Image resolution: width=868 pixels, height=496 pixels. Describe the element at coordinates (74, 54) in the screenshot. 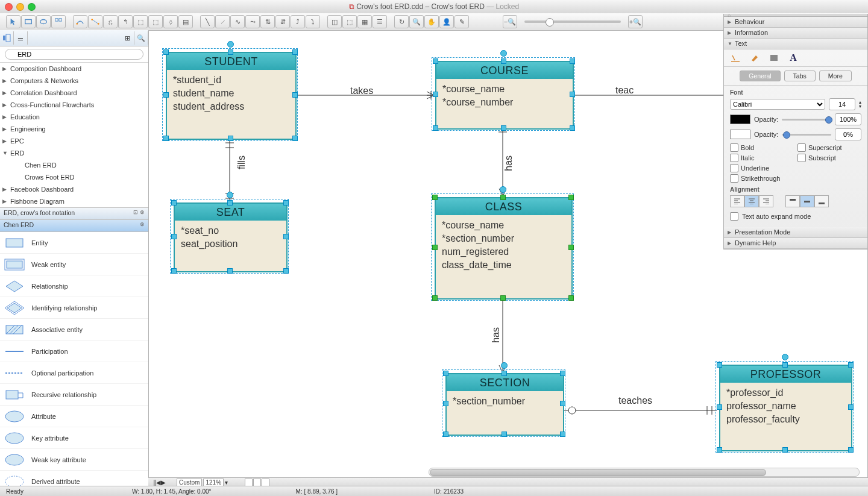

I see `library-search-input` at that location.